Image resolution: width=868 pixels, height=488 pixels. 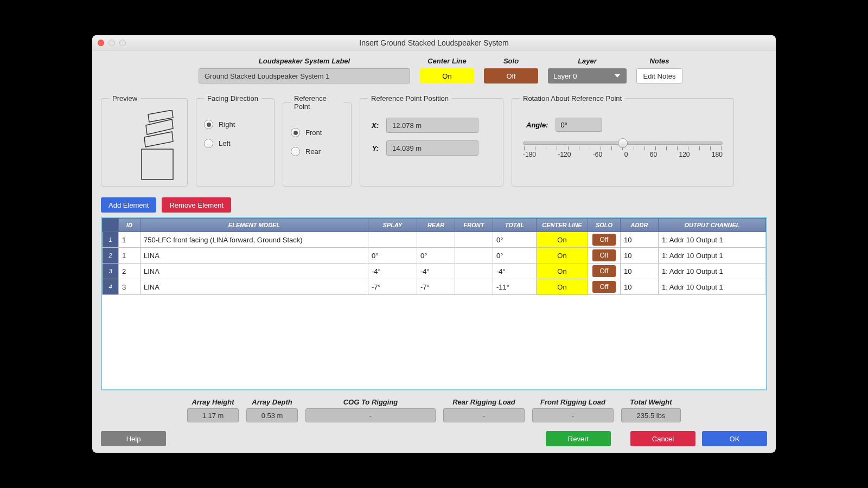 I want to click on col-id: ID, so click(x=130, y=226).